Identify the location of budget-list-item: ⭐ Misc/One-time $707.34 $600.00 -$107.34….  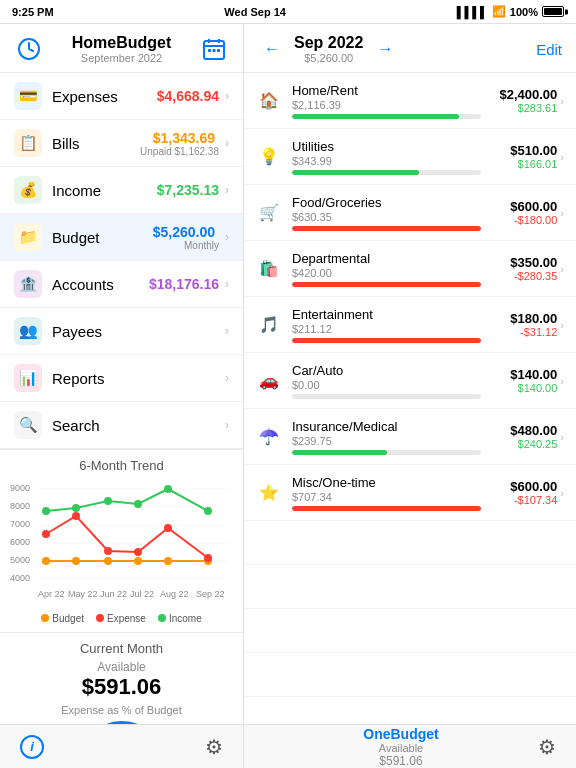
(410, 493).